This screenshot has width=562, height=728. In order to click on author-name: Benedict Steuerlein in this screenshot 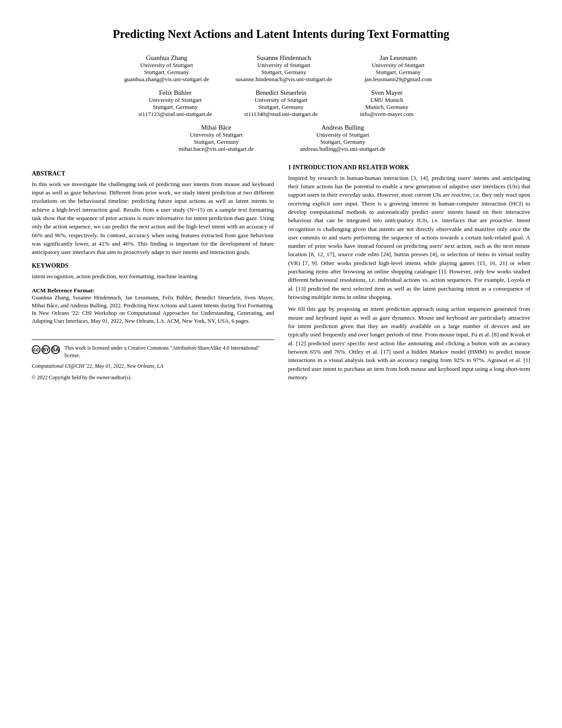, I will do `click(281, 93)`.